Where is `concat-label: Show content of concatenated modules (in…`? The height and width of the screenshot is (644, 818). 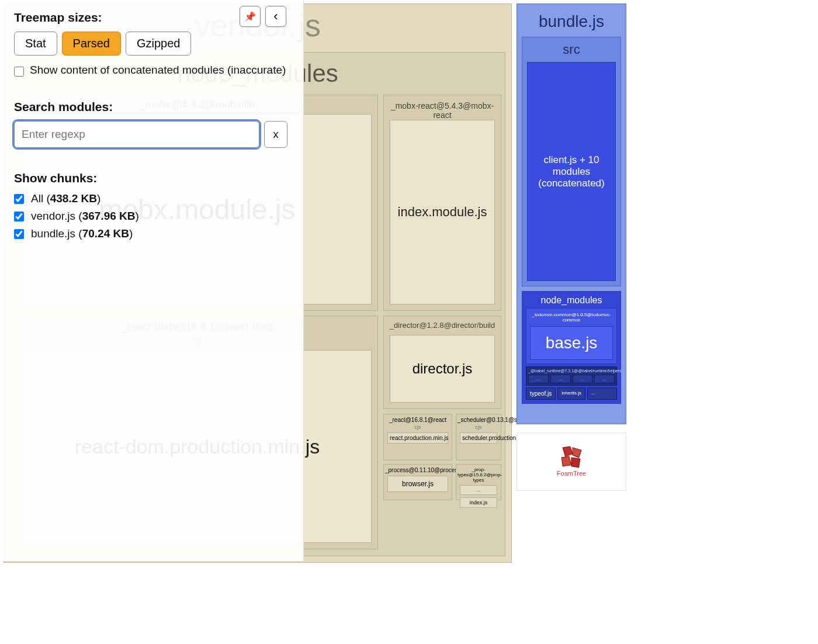
concat-label: Show content of concatenated modules (in… is located at coordinates (158, 70).